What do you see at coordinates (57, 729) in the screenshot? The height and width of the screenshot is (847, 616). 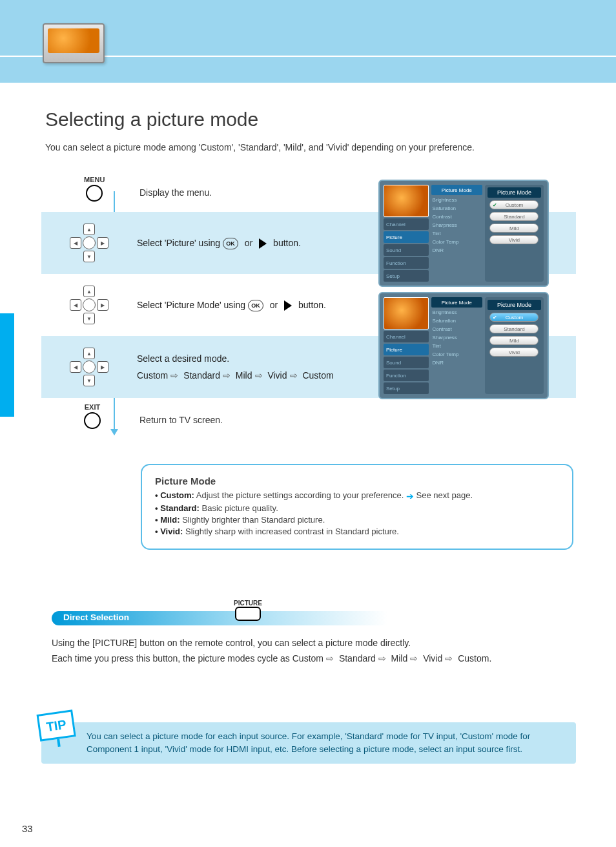 I see `tip-badge: TIP` at bounding box center [57, 729].